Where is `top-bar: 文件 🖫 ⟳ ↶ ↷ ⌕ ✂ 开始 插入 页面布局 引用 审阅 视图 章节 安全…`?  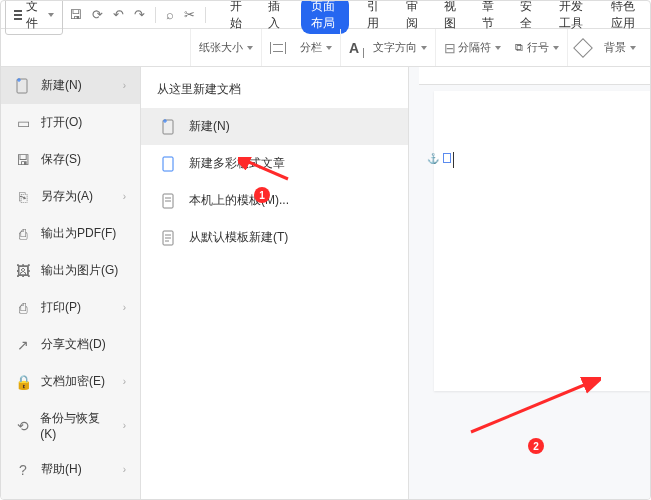
top-bar: 文件 🖫 ⟳ ↶ ↷ ⌕ ✂ 开始 插入 页面布局 引用 审阅 视图 章节 安全… is located at coordinates (326, 15).